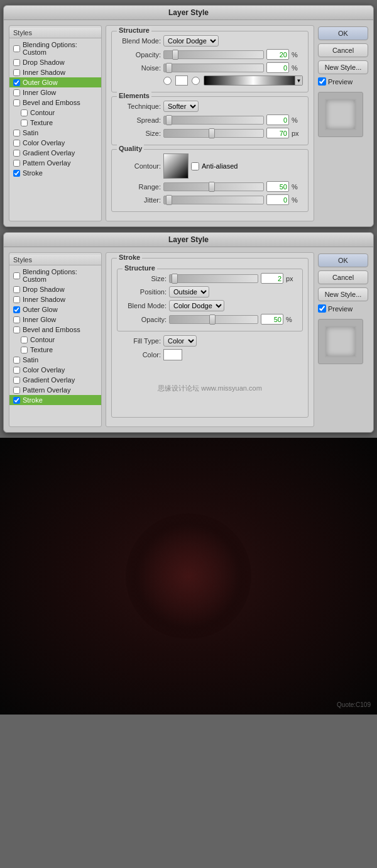  What do you see at coordinates (16, 360) in the screenshot?
I see `d2-satin-checkbox` at bounding box center [16, 360].